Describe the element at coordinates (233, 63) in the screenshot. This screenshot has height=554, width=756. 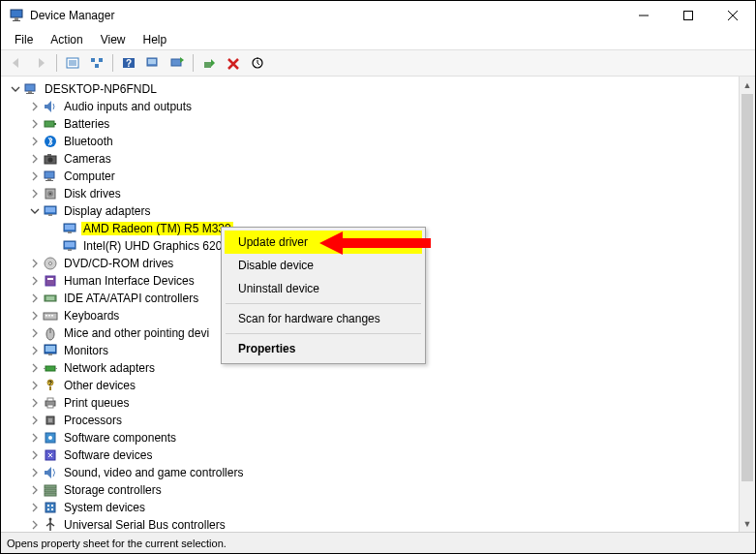
I see `uninstall-button` at that location.